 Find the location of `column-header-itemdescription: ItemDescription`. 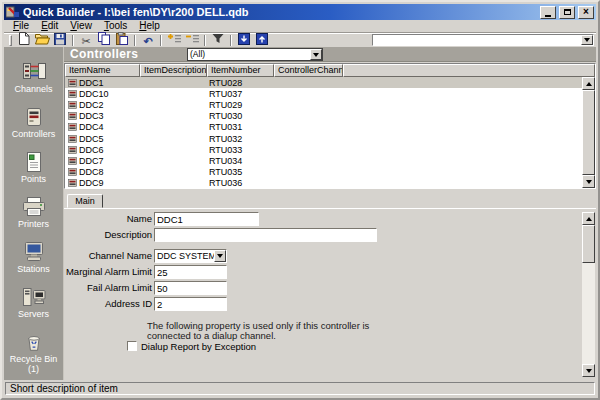

column-header-itemdescription: ItemDescription is located at coordinates (174, 70).